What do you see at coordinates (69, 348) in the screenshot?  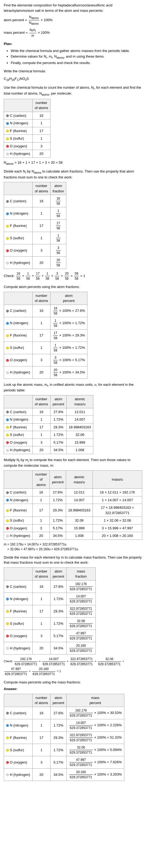 I see `sulfur-atom-percent: 158 × 100% = 1.72%` at bounding box center [69, 348].